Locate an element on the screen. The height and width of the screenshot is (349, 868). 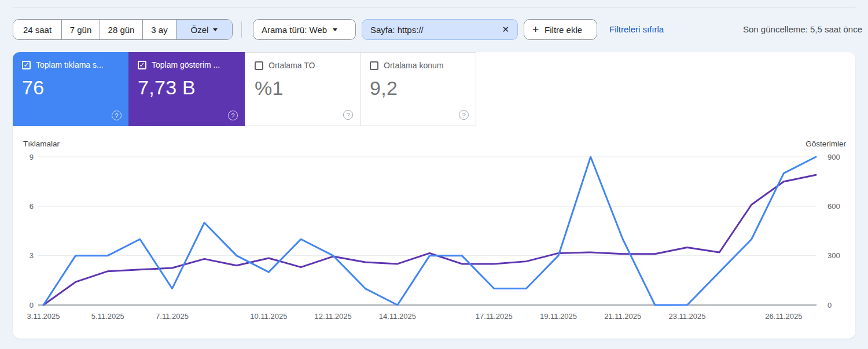
left-axis-tick: 9 is located at coordinates (31, 157).